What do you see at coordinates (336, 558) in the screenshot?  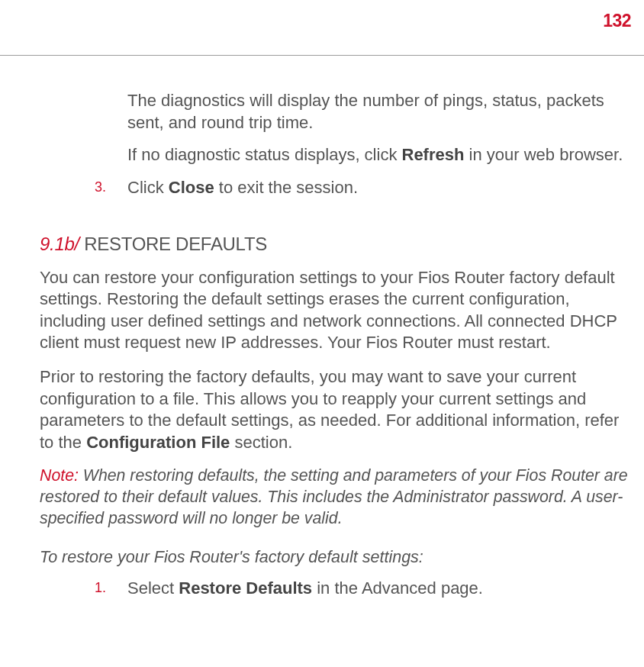 I see `restore-lead: To restore your Fios Router's factory de…` at bounding box center [336, 558].